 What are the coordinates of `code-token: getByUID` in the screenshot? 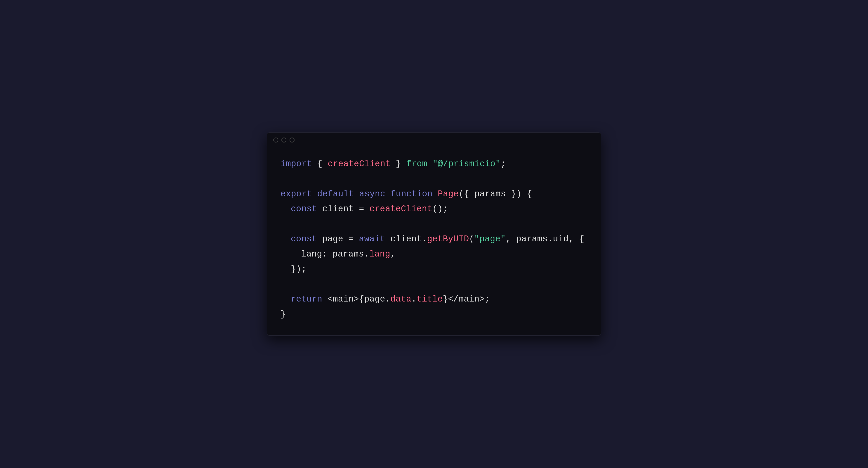 It's located at (448, 239).